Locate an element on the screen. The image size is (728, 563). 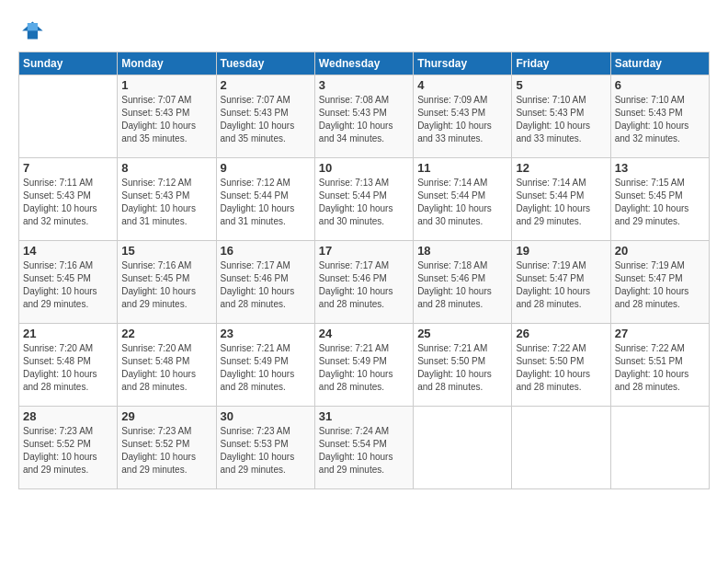
day-cell: 20Sunrise: 7:19 AM Sunset: 5:47 PM Dayli… is located at coordinates (660, 282).